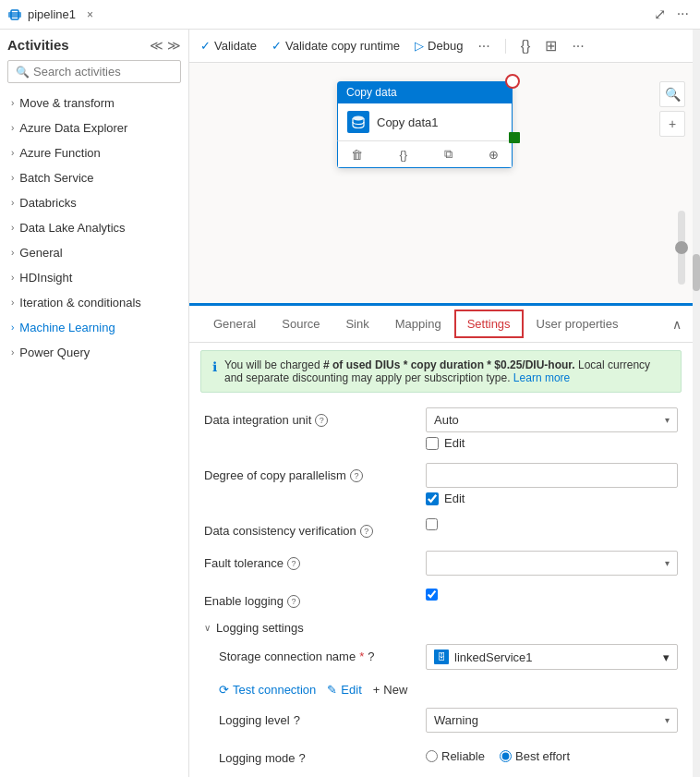  Describe the element at coordinates (432, 756) in the screenshot. I see `reliable-radio` at that location.